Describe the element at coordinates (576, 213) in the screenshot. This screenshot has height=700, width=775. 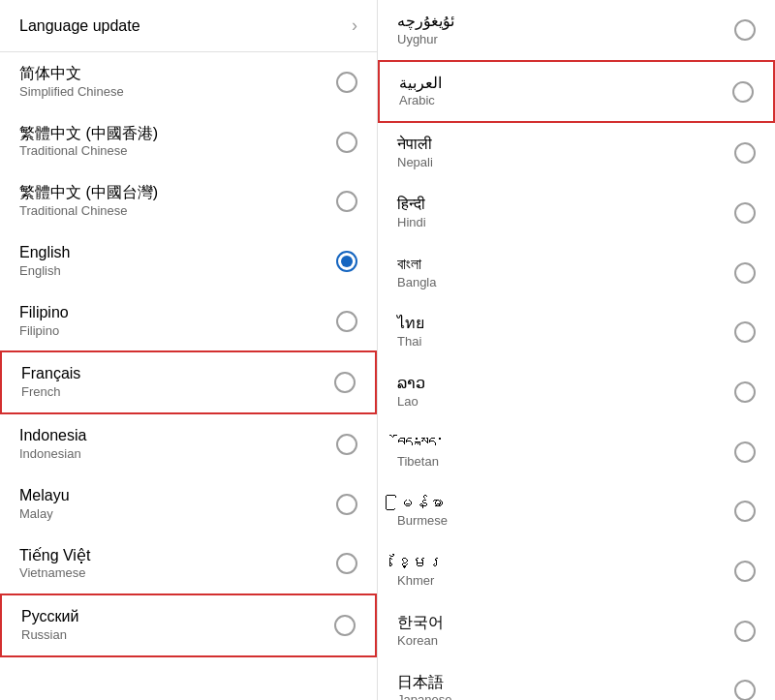
I see `lang-item-hindi: हिन्दीHindi` at that location.